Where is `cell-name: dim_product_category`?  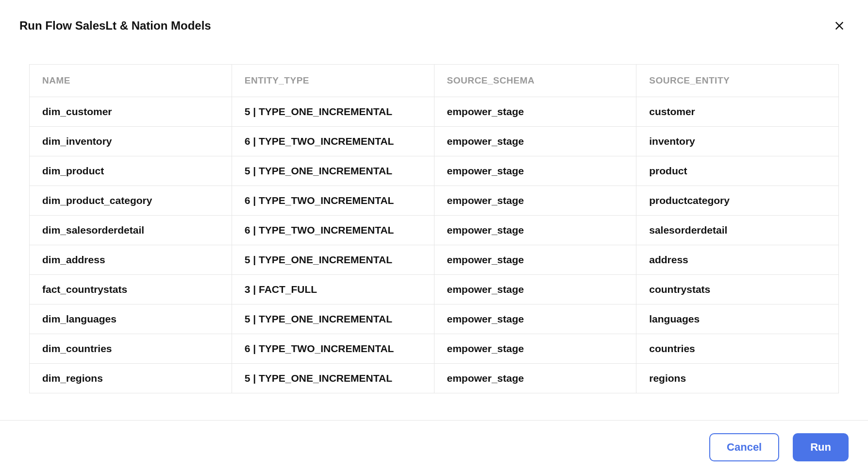
cell-name: dim_product_category is located at coordinates (131, 201).